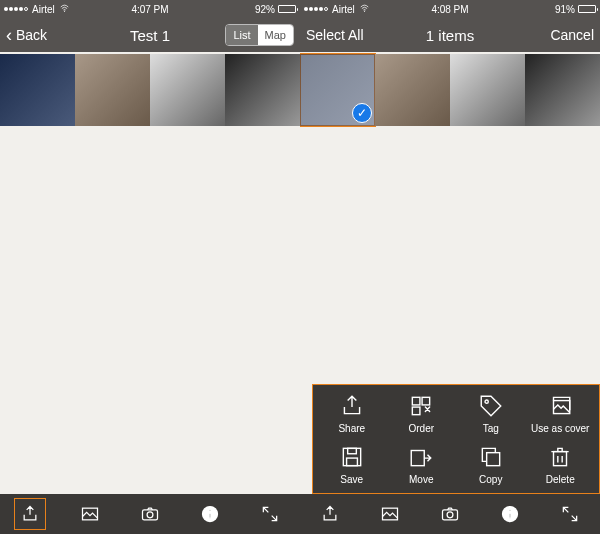 Image resolution: width=600 pixels, height=534 pixels. What do you see at coordinates (242, 35) in the screenshot?
I see `seg-list-button: List` at bounding box center [242, 35].